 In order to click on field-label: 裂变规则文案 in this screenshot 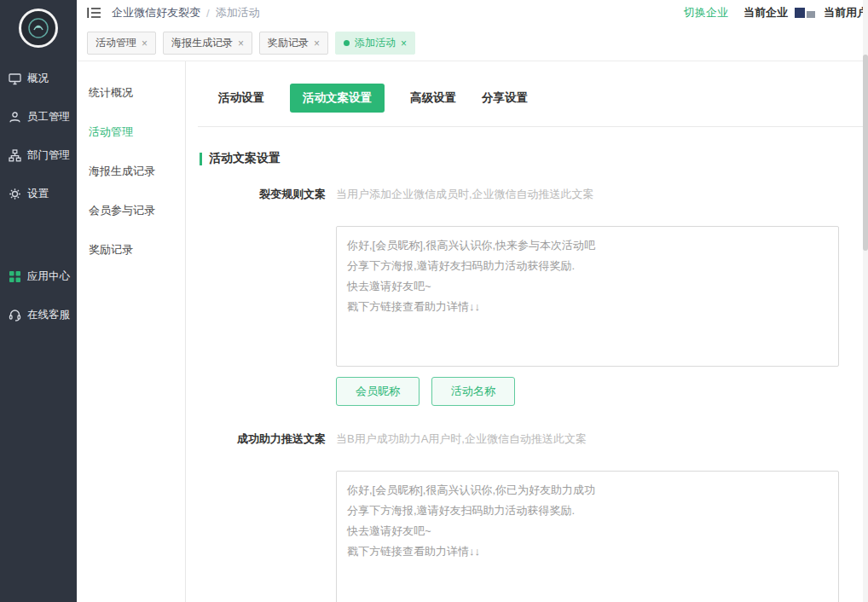, I will do `click(262, 194)`.